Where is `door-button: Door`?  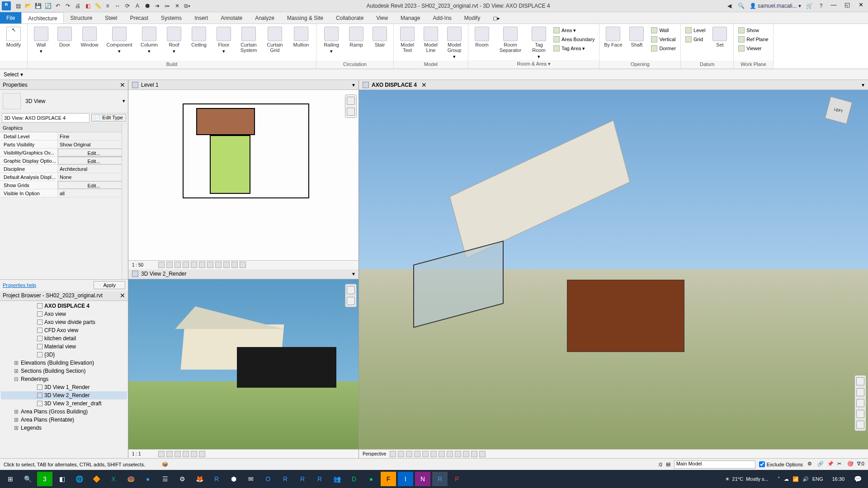 door-button: Door is located at coordinates (65, 37).